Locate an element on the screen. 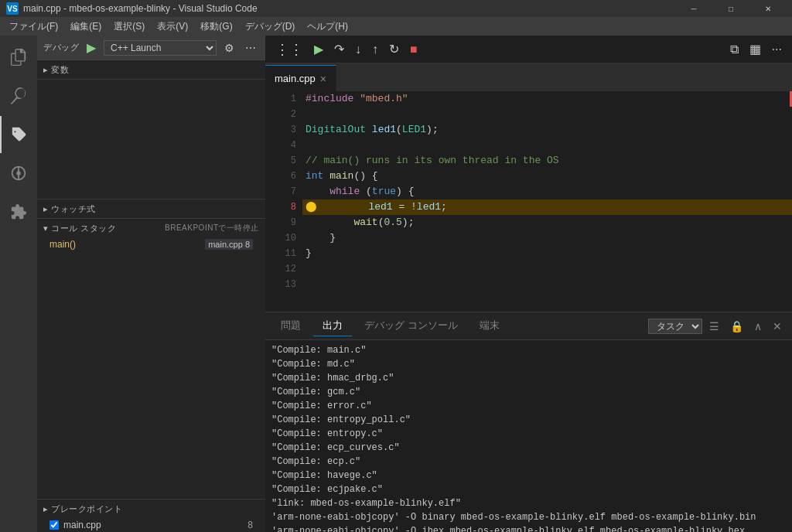  debug-config-select: C++ Launch is located at coordinates (160, 48).